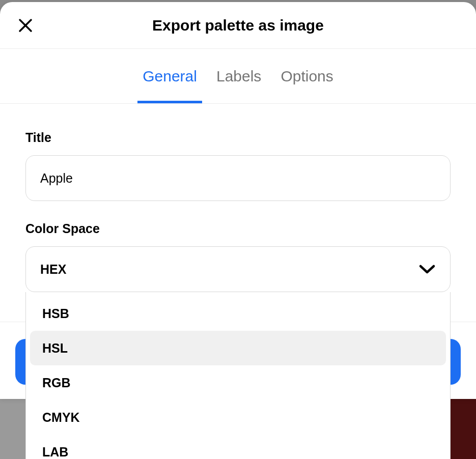 Image resolution: width=476 pixels, height=459 pixels. Describe the element at coordinates (238, 269) in the screenshot. I see `colorspace-select-wrapper: HEX HSB HSL RGB CMYK LAB` at that location.